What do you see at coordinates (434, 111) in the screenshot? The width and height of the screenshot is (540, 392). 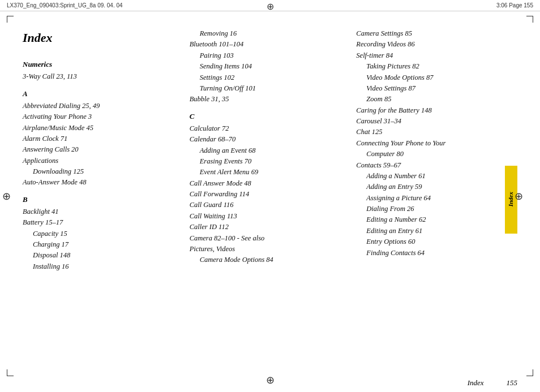 I see `entry-caring-battery: Caring for the Battery 148` at bounding box center [434, 111].